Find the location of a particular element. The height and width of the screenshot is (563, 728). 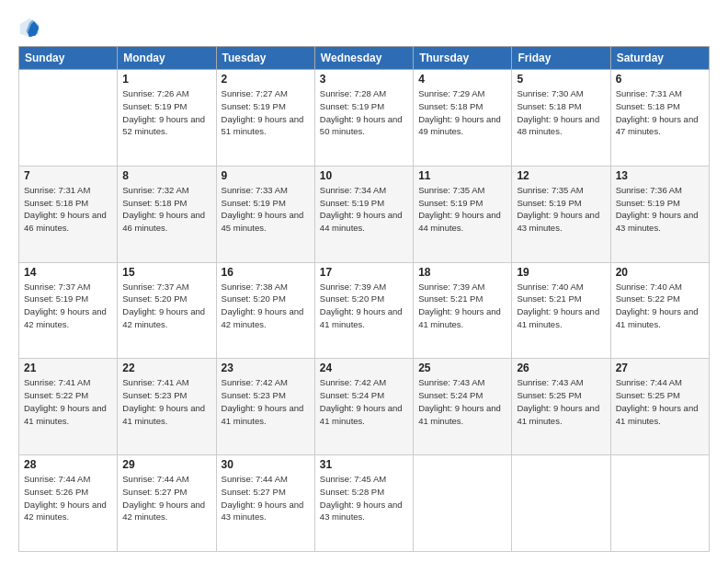

day-number: 26 is located at coordinates (561, 368).